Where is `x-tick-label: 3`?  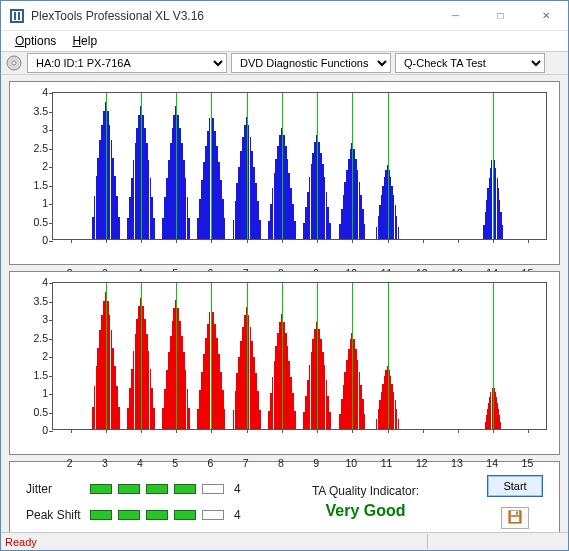 x-tick-label: 3 is located at coordinates (105, 462).